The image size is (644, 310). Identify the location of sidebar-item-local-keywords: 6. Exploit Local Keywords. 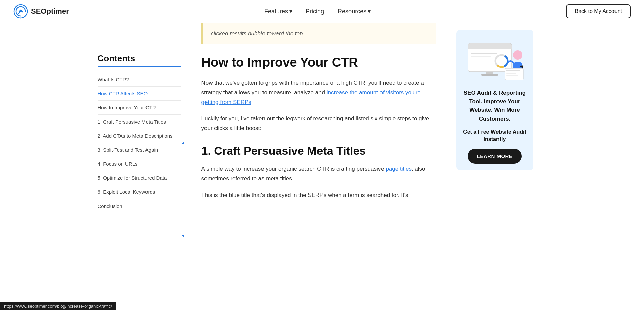
(139, 192).